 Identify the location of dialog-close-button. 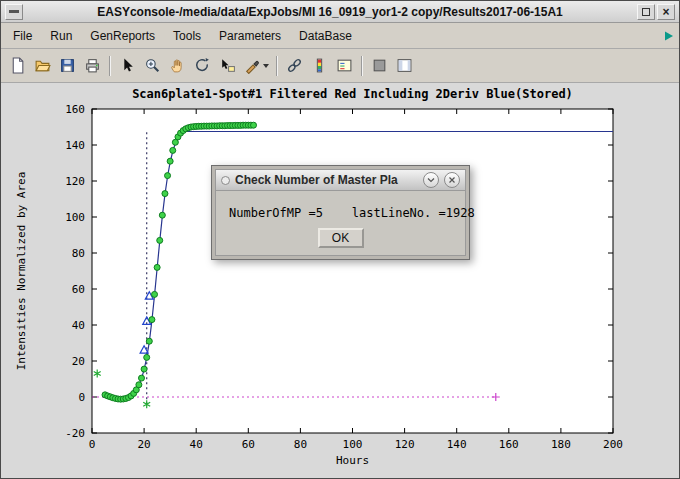
(452, 180).